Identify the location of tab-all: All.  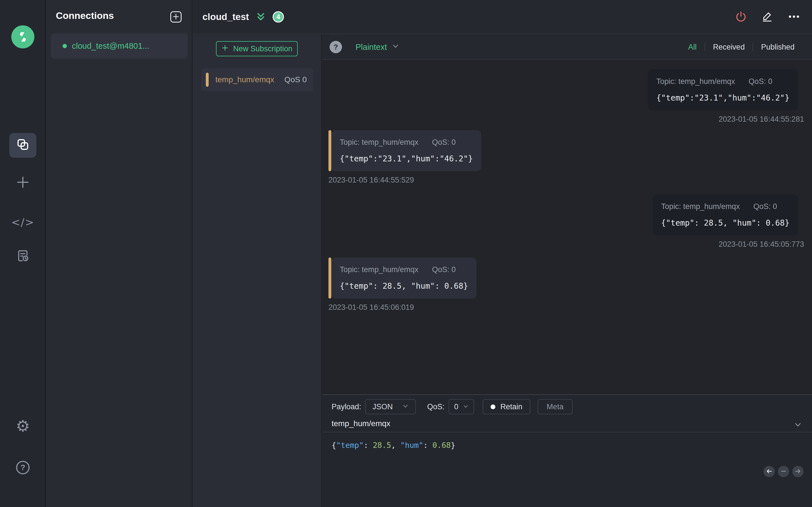
(693, 47).